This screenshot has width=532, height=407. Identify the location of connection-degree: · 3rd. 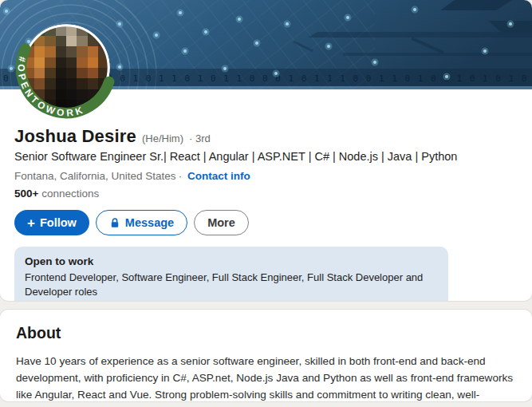
(199, 139).